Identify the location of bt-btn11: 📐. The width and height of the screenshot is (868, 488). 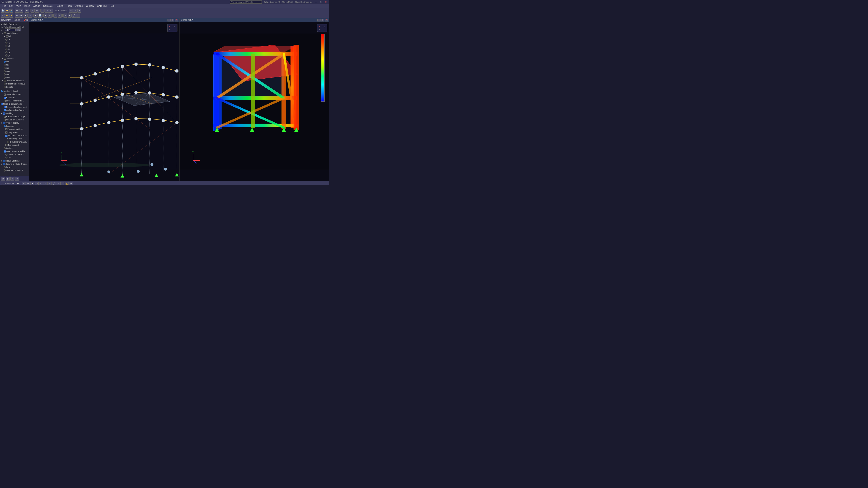
(67, 183).